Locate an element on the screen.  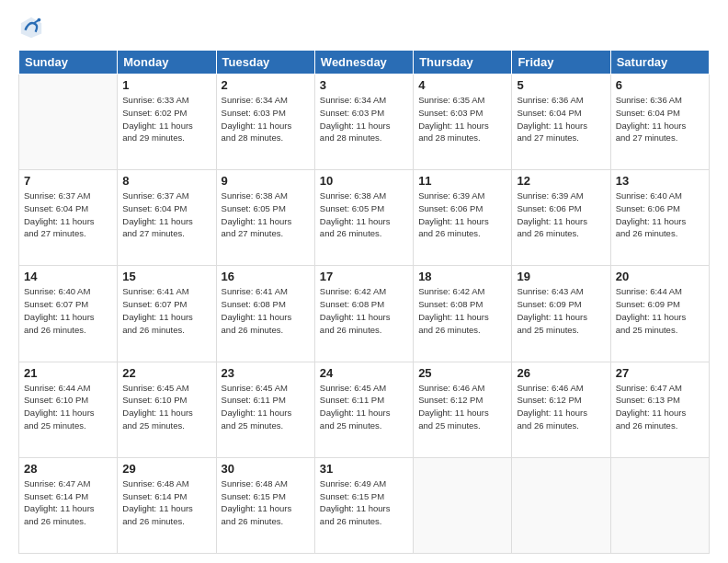
day-info: Sunrise: 6:49 AM Sunset: 6:15 PM Dayligh… is located at coordinates (364, 502).